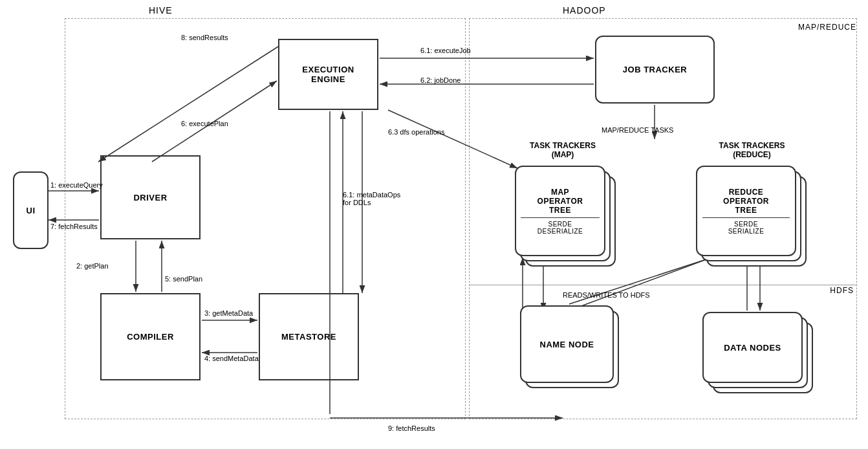  Describe the element at coordinates (746, 211) in the screenshot. I see `reduce-op-tree-box: REDUCEOPERATORTREE SERDE SERIALIZE` at that location.